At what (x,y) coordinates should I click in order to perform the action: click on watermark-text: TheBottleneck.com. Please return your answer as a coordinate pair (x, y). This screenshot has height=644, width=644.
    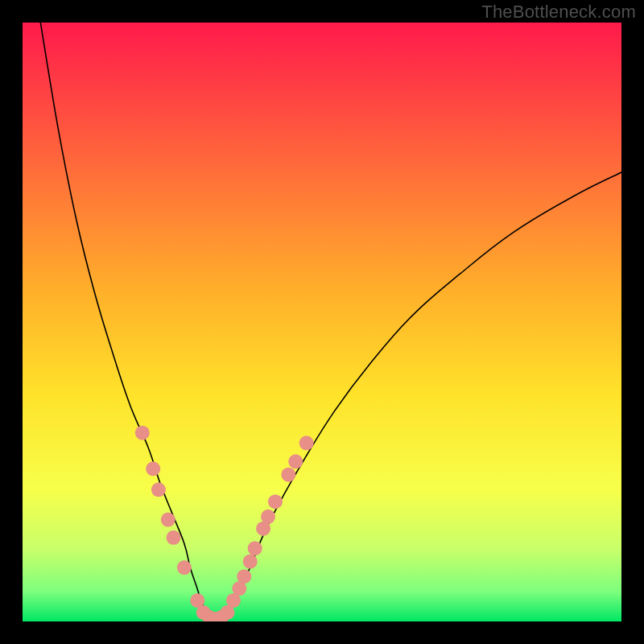
    Looking at the image, I should click on (559, 12).